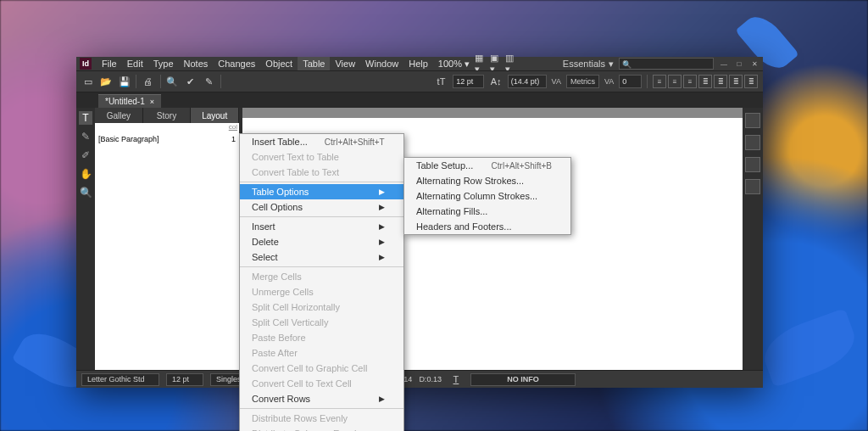 This screenshot has width=868, height=431. What do you see at coordinates (88, 81) in the screenshot?
I see `panel-toggle-icon: ▭` at bounding box center [88, 81].